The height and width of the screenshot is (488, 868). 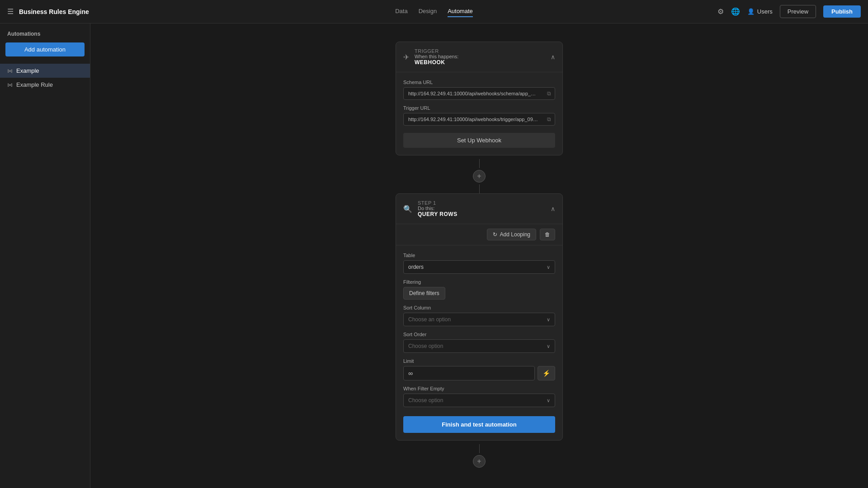 I want to click on user-icon: 👤, so click(x=751, y=12).